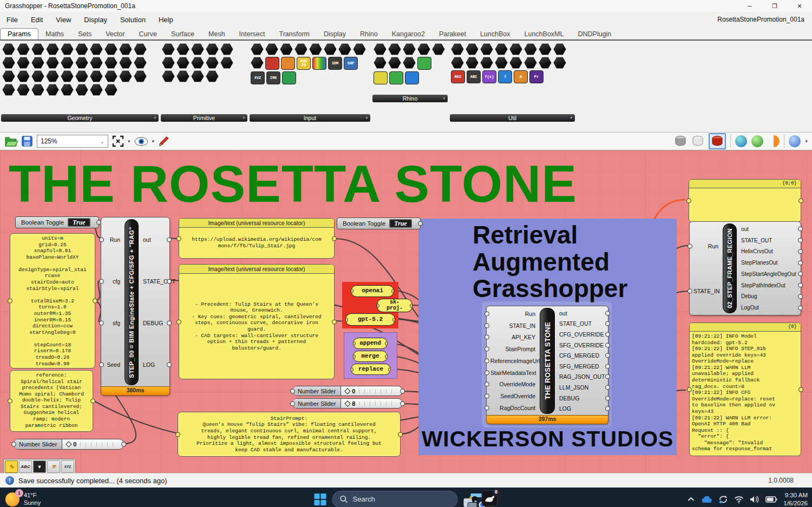 The image size is (812, 507). Describe the element at coordinates (513, 314) in the screenshot. I see `input-port: Run` at that location.